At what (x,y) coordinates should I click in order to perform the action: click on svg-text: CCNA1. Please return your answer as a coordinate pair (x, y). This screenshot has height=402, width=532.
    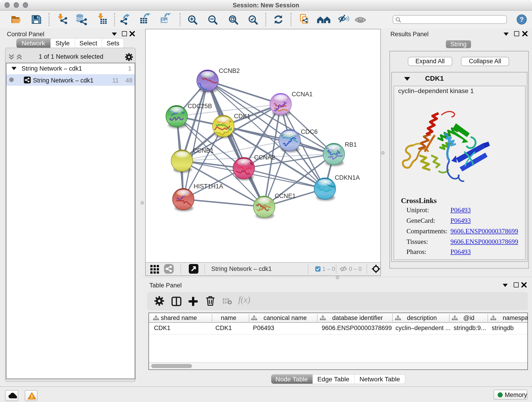
    Looking at the image, I should click on (302, 94).